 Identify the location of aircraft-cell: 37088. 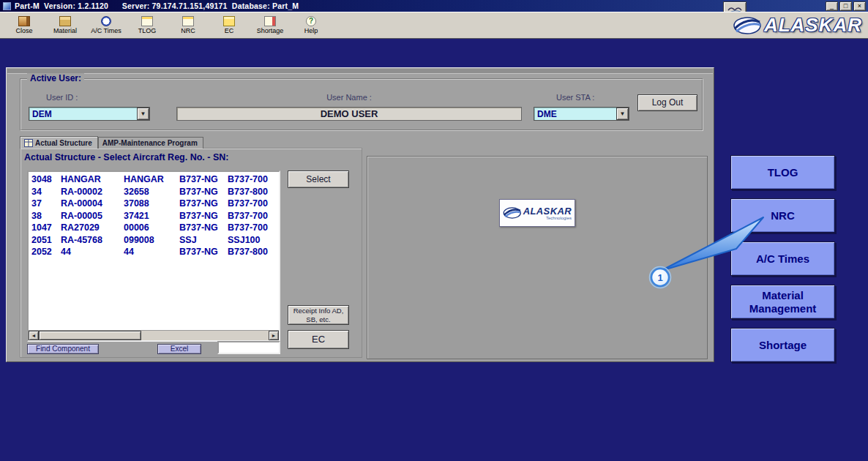
(151, 203).